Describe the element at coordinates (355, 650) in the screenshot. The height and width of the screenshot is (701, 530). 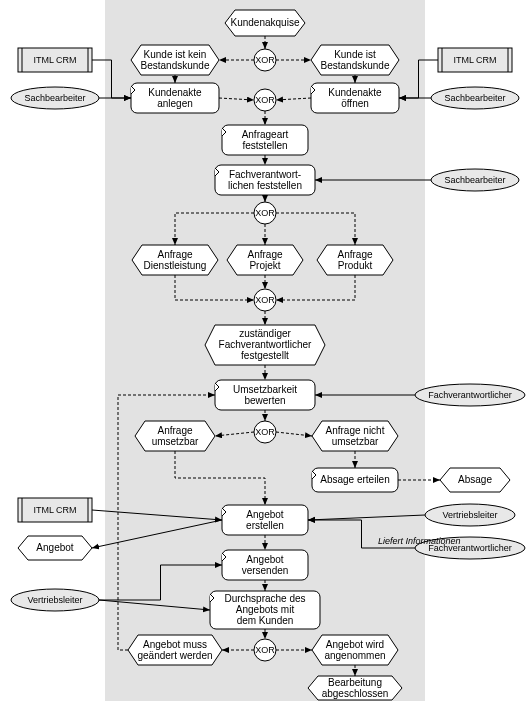
I see `node-e_angenommen: Angebot wirdangenommen` at that location.